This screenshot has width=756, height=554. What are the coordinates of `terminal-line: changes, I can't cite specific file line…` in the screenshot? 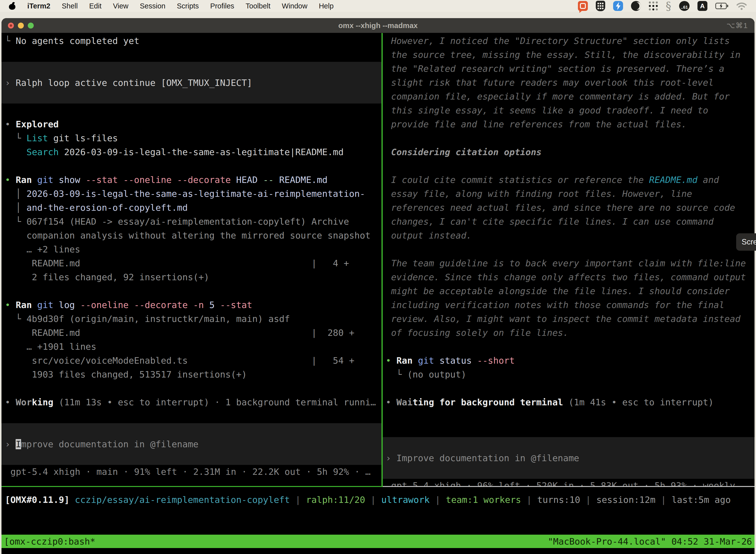 It's located at (570, 222).